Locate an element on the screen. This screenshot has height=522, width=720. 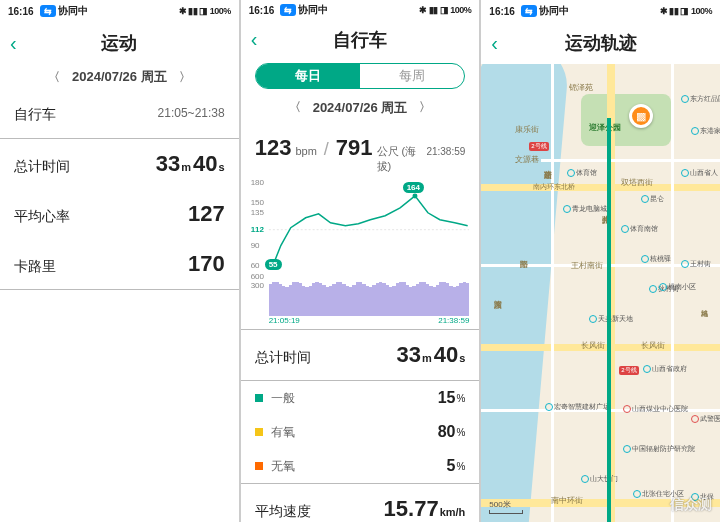
gps-track is located at coordinates (609, 320).